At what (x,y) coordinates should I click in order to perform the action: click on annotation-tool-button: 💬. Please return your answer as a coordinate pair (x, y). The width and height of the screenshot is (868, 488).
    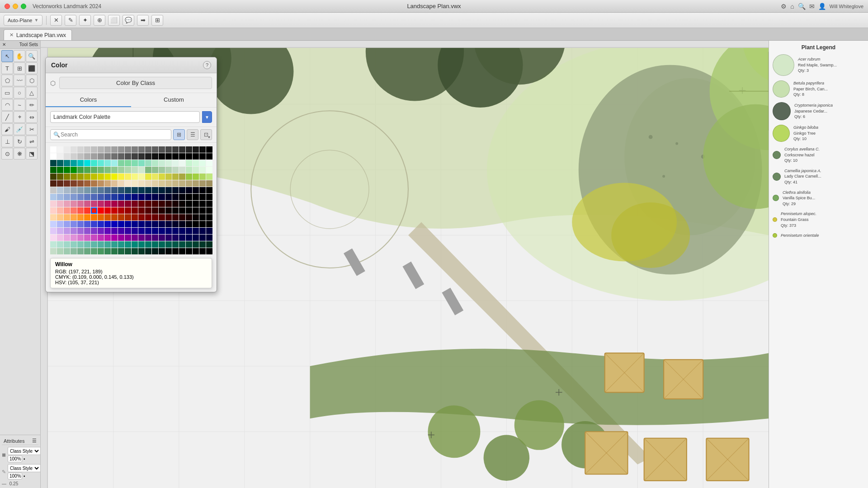
    Looking at the image, I should click on (128, 20).